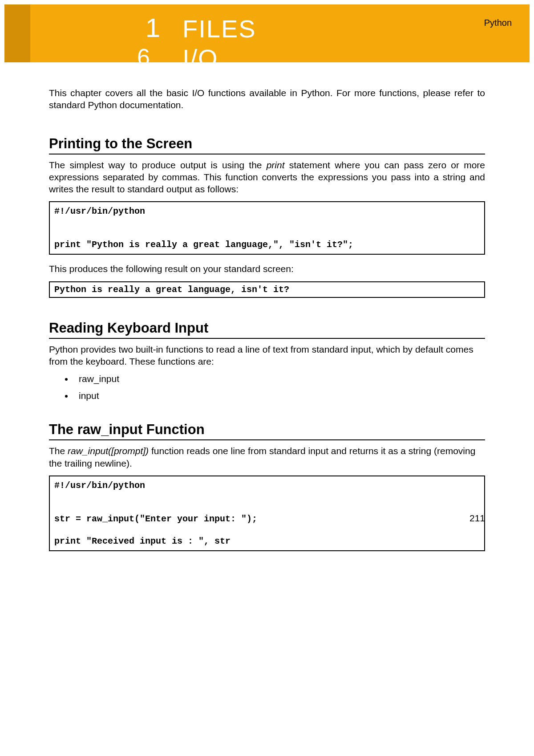 The height and width of the screenshot is (756, 534). I want to click on text: The simplest way to produce output is us…, so click(158, 165).